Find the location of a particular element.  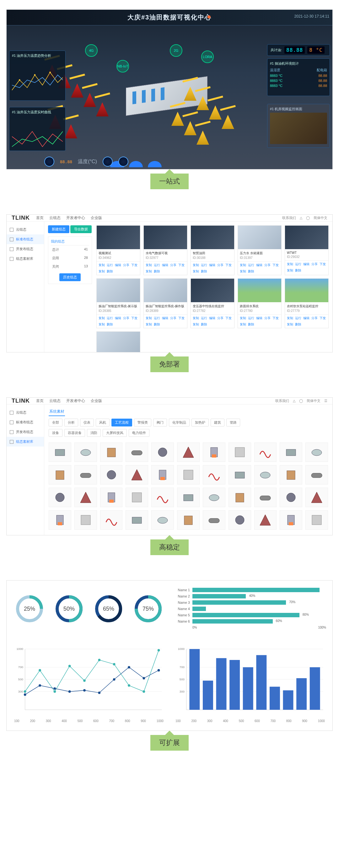

config-card: 炼油厂智能监控系统-展示版 ID:28385 复制运行编辑分享下发复制删除 is located at coordinates (118, 303).